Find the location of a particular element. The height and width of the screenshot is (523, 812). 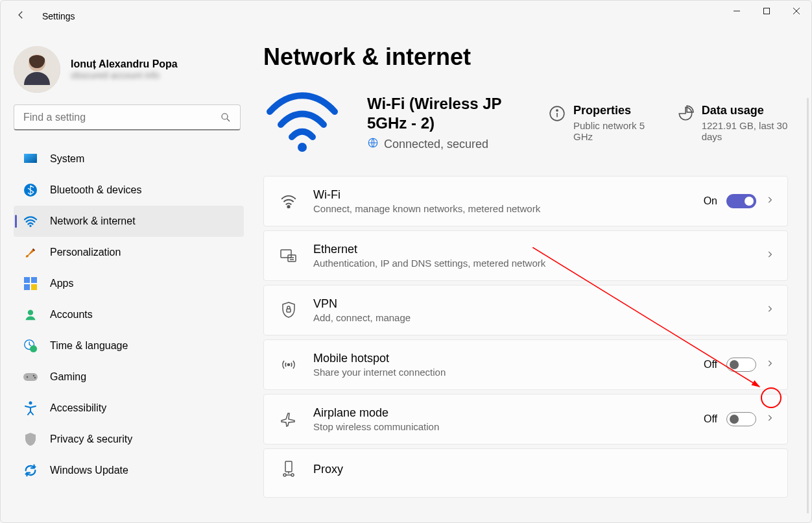

sidebar-item-personalization: Personalization is located at coordinates (128, 252).